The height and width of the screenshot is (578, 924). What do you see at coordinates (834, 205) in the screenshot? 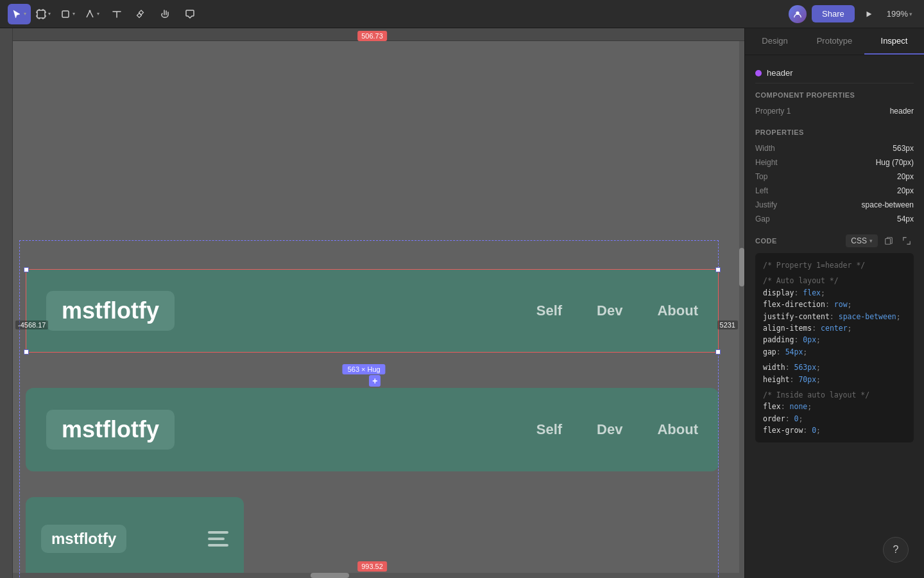
I see `prop-justify: Justify space-between` at bounding box center [834, 205].